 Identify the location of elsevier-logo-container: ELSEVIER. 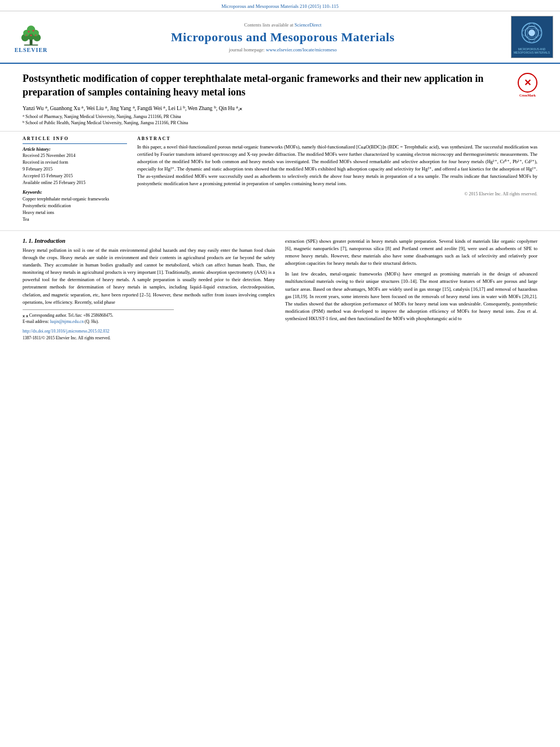
(31, 37).